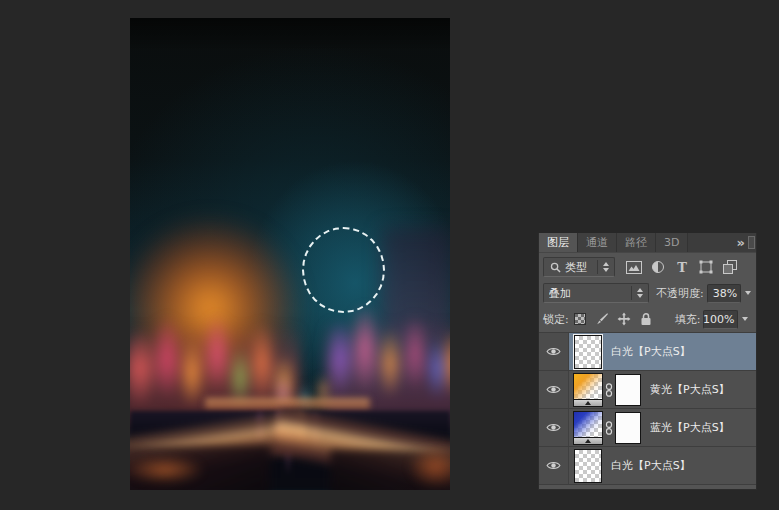 The image size is (779, 510). Describe the element at coordinates (648, 319) in the screenshot. I see `lock-fill-row: 锁定: 填充: 100%` at that location.